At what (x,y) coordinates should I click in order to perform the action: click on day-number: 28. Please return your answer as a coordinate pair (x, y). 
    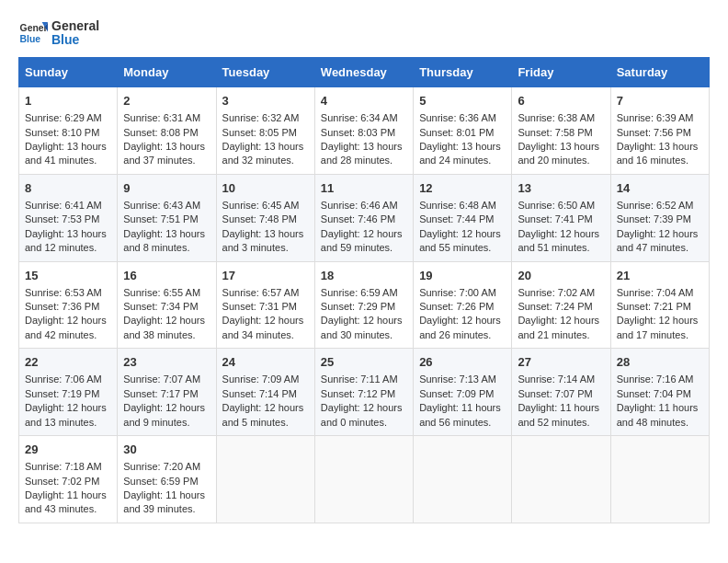
    Looking at the image, I should click on (660, 362).